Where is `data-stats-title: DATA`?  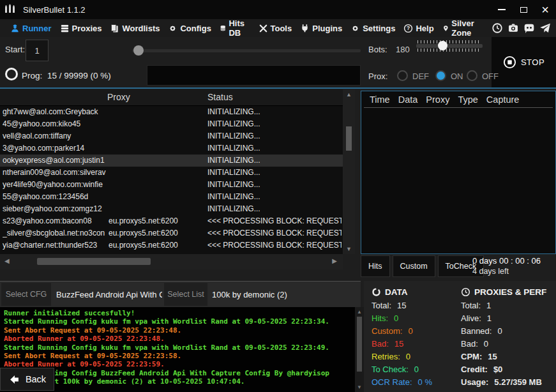
data-stats-title: DATA is located at coordinates (396, 292).